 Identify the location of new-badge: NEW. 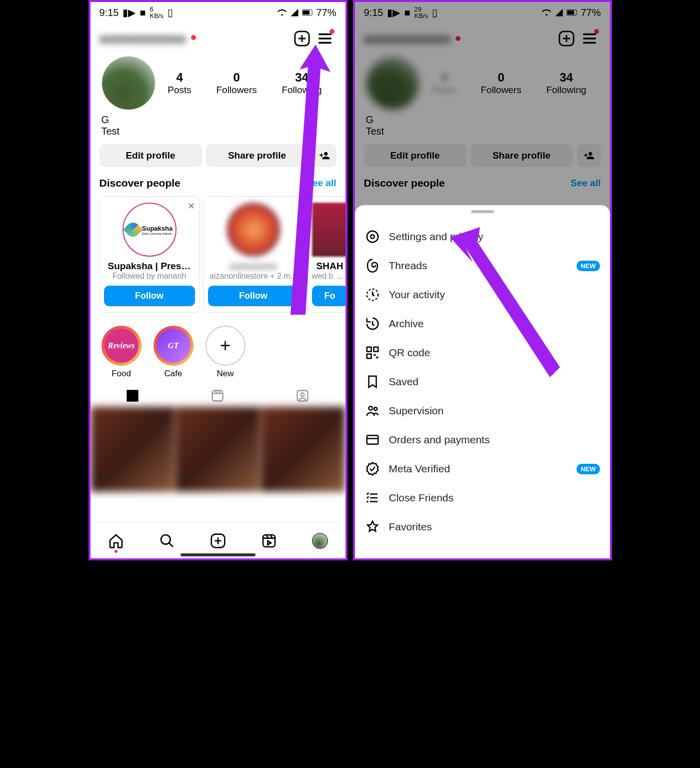
(588, 469).